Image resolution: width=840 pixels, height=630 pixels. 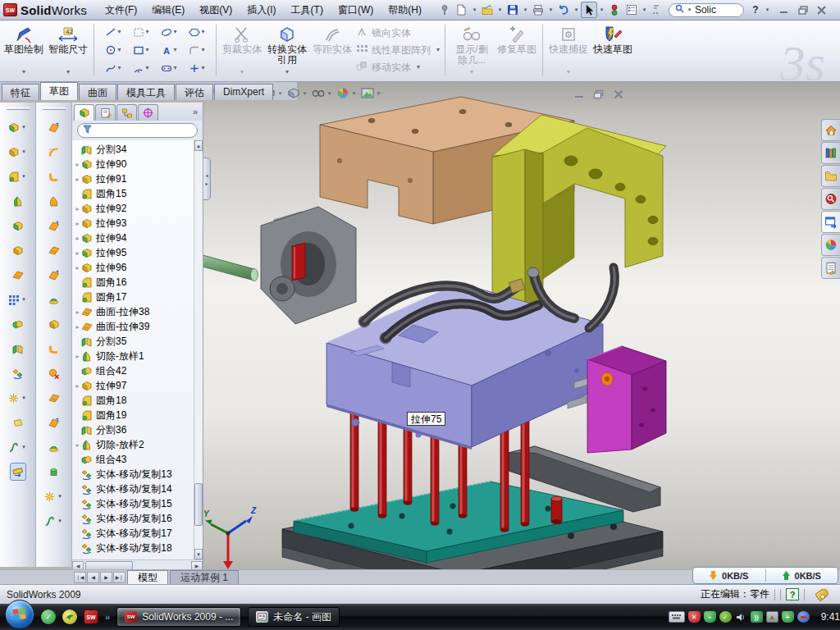 What do you see at coordinates (21, 92) in the screenshot?
I see `tab-特征: 特征` at bounding box center [21, 92].